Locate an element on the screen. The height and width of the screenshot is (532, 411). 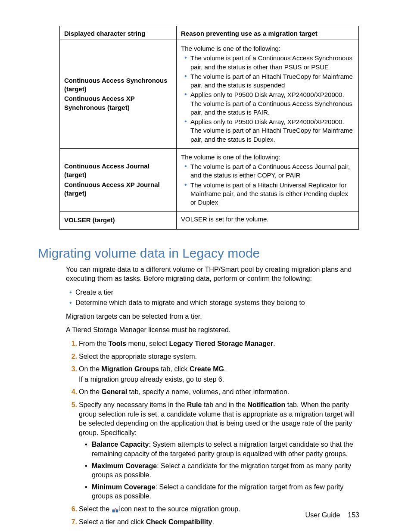
footer-label: User Guide is located at coordinates (323, 515).